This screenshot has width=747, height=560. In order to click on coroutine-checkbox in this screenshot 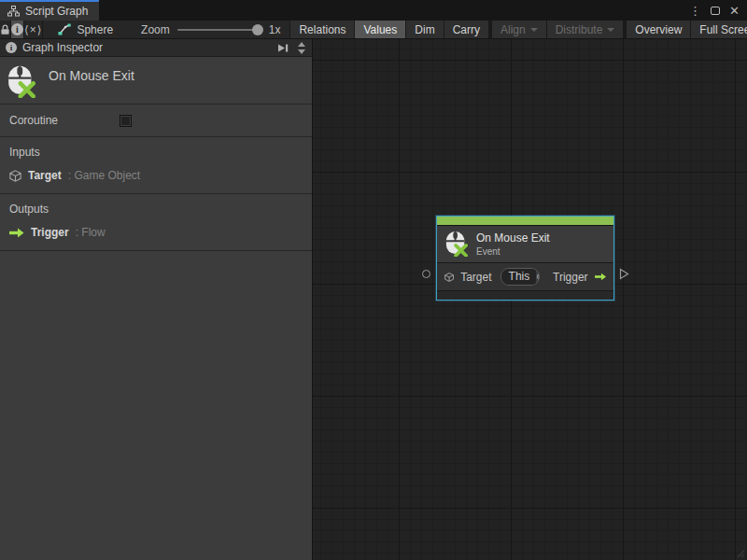, I will do `click(125, 121)`.